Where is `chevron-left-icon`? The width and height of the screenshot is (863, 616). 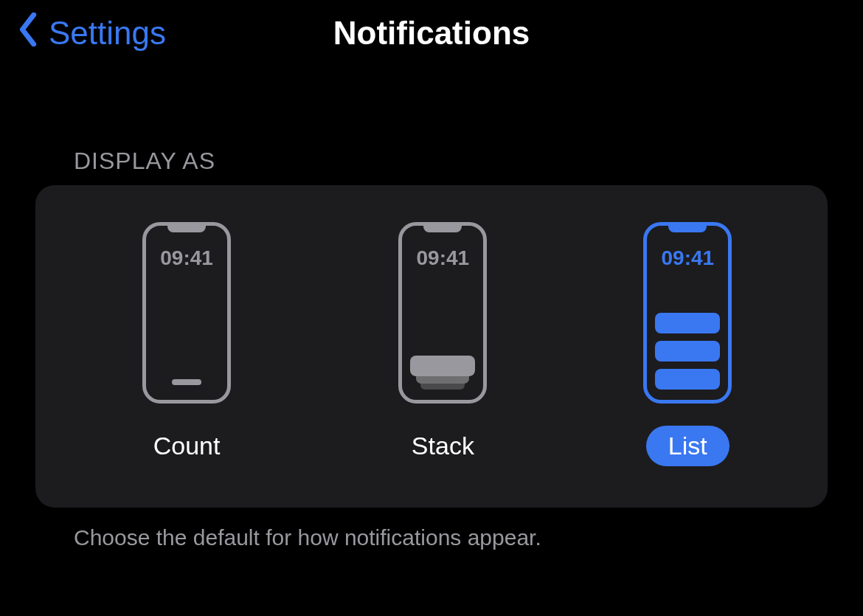
chevron-left-icon is located at coordinates (28, 33).